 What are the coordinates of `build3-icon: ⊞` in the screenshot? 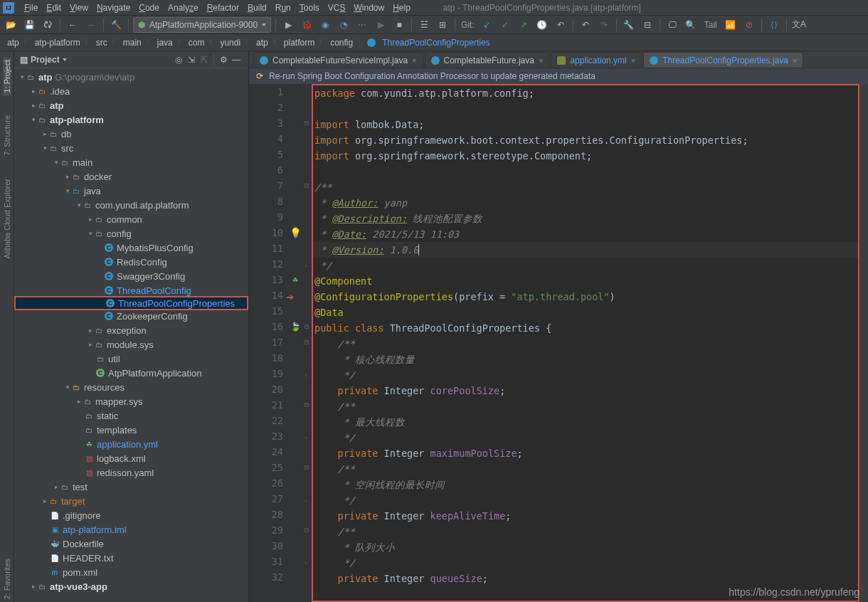 It's located at (443, 25).